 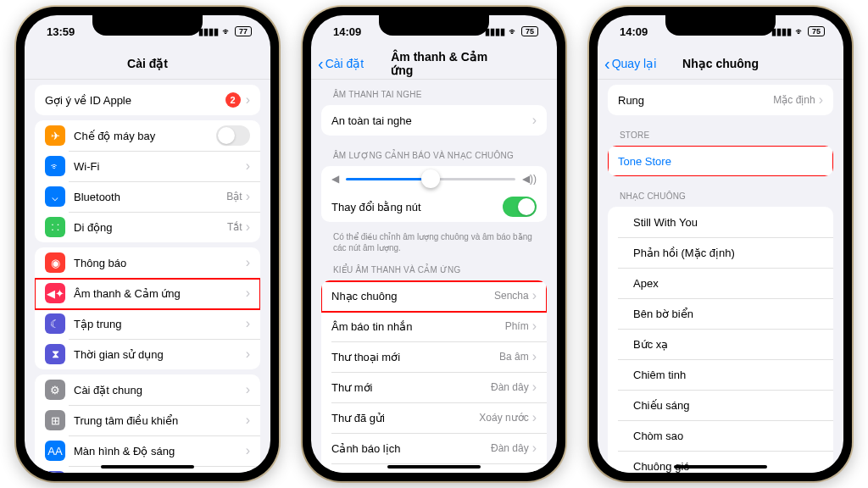 What do you see at coordinates (411, 449) in the screenshot?
I see `row-label: Cảnh báo lịch` at bounding box center [411, 449].